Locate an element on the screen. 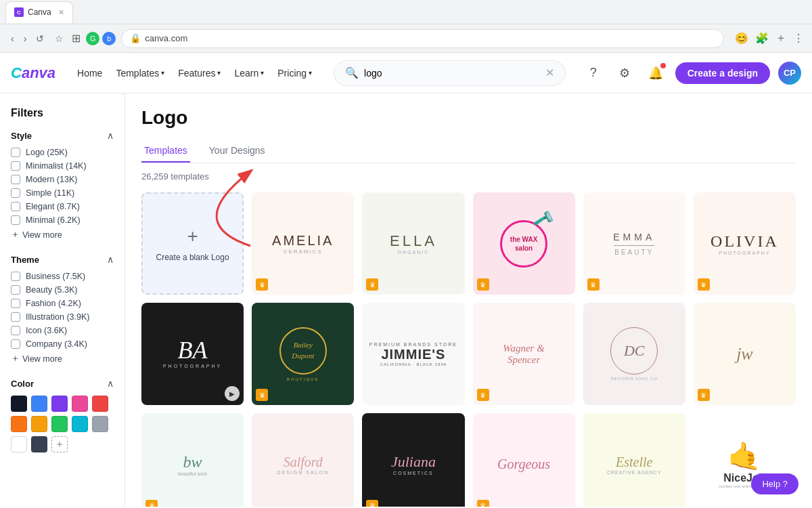  canva-logo: Canva is located at coordinates (33, 73).